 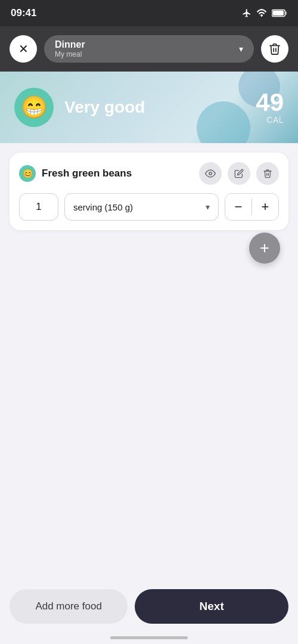 What do you see at coordinates (70, 54) in the screenshot?
I see `meal-subtitle: My meal` at bounding box center [70, 54].